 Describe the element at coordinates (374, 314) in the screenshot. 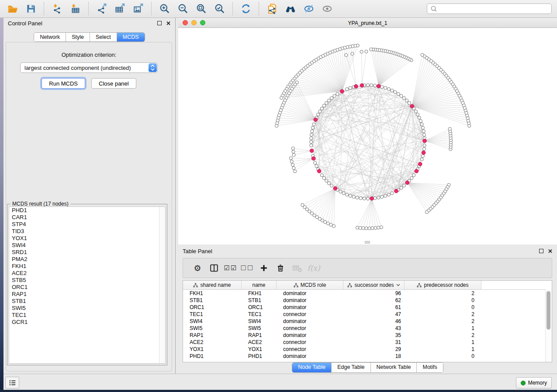

I see `table-cell: 47` at that location.